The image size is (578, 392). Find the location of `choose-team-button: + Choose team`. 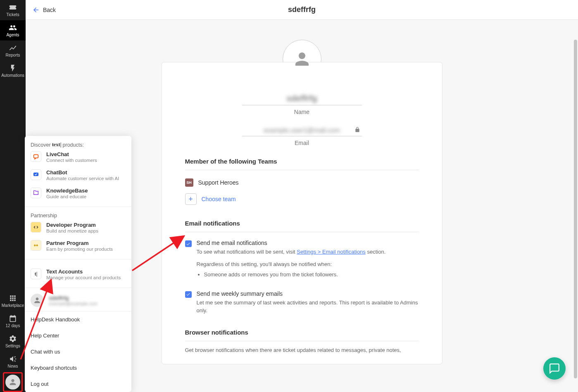

choose-team-button: + Choose team is located at coordinates (302, 199).